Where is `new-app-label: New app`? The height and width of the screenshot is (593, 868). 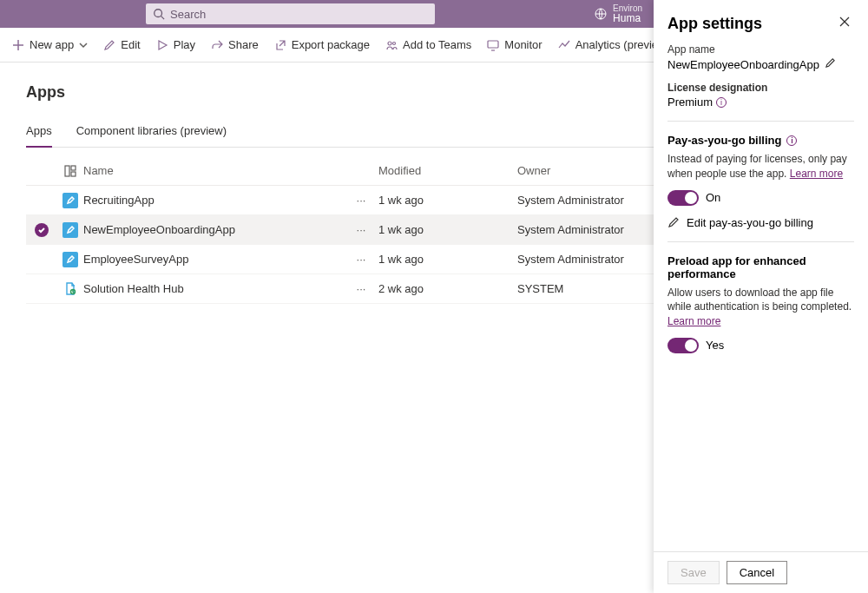
new-app-label: New app is located at coordinates (52, 45).